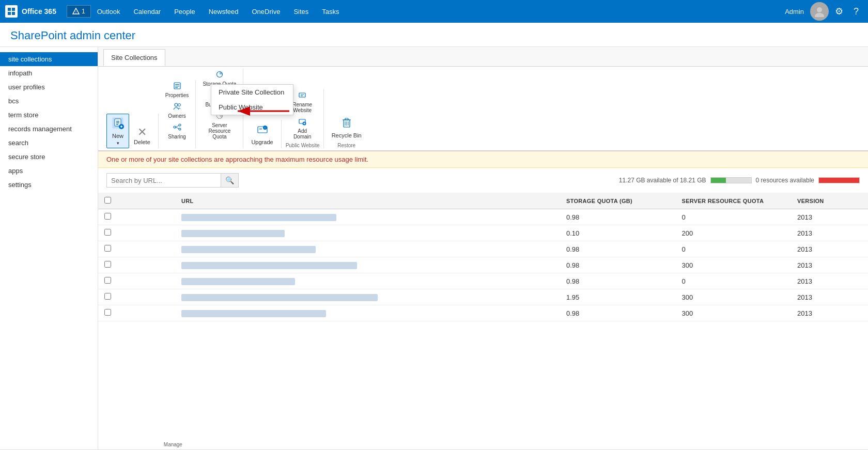  I want to click on row-storage-3: 0.98, so click(618, 249).